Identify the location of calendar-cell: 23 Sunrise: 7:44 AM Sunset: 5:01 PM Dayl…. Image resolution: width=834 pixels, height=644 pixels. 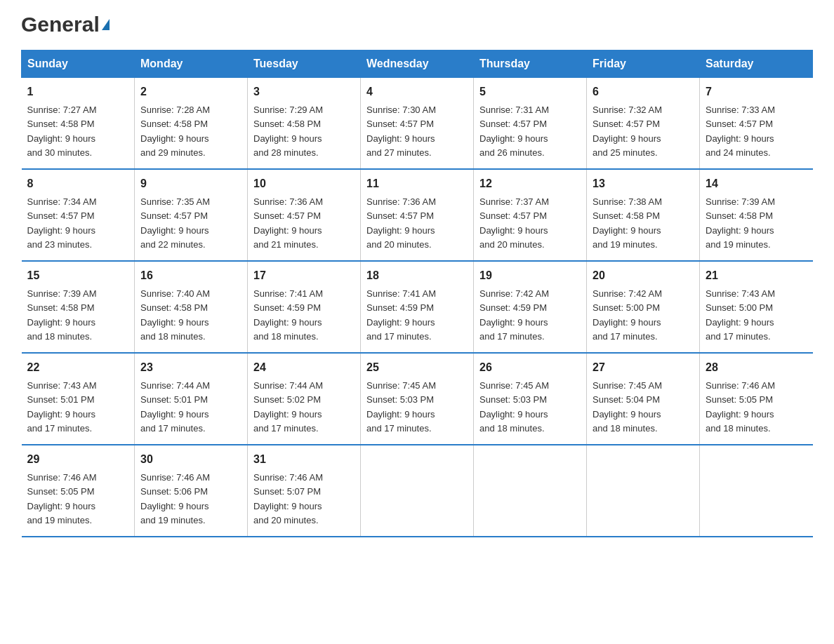
(191, 398).